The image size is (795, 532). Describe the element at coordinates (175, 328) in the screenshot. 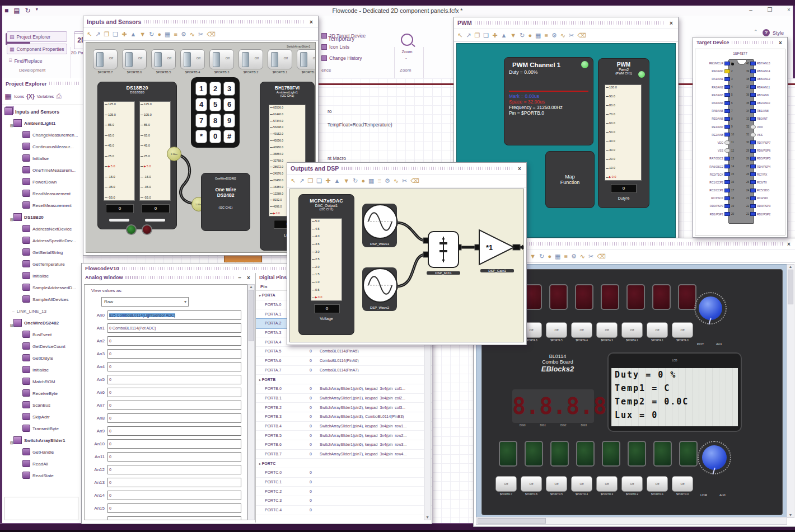

I see `analog-value-field: 0 ComboBL0114(Pot ADC)` at that location.